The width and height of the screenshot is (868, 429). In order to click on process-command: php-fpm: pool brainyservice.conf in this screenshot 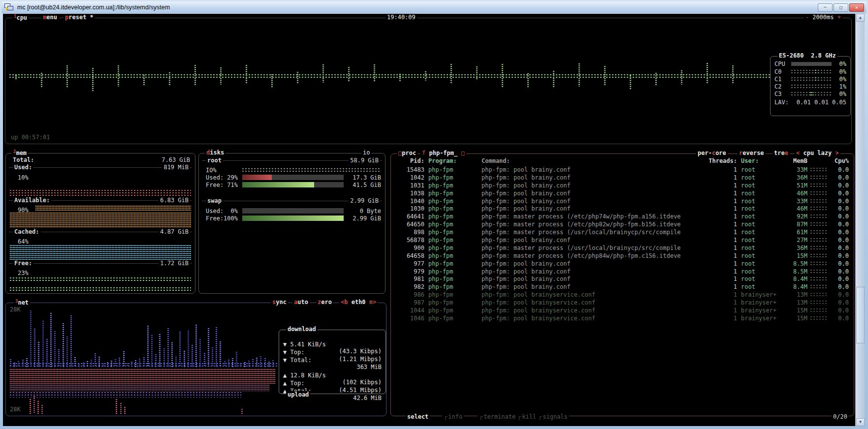, I will do `click(594, 295)`.